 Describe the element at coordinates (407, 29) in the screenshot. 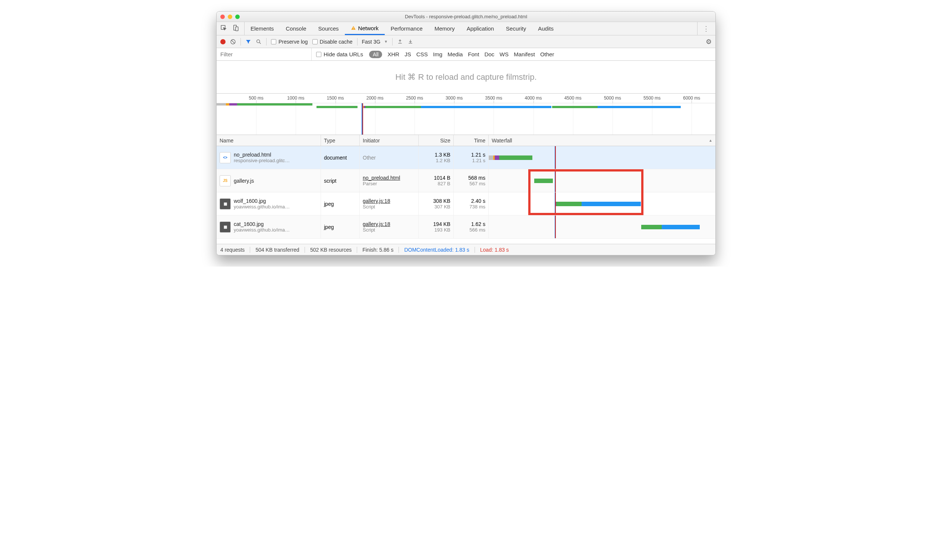

I see `tab-performance: Performance` at that location.